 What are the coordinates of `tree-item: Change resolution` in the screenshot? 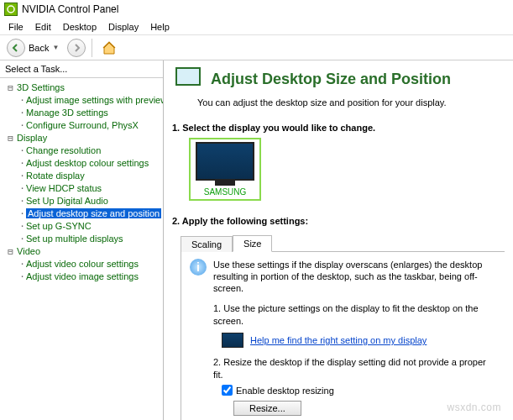 It's located at (64, 150).